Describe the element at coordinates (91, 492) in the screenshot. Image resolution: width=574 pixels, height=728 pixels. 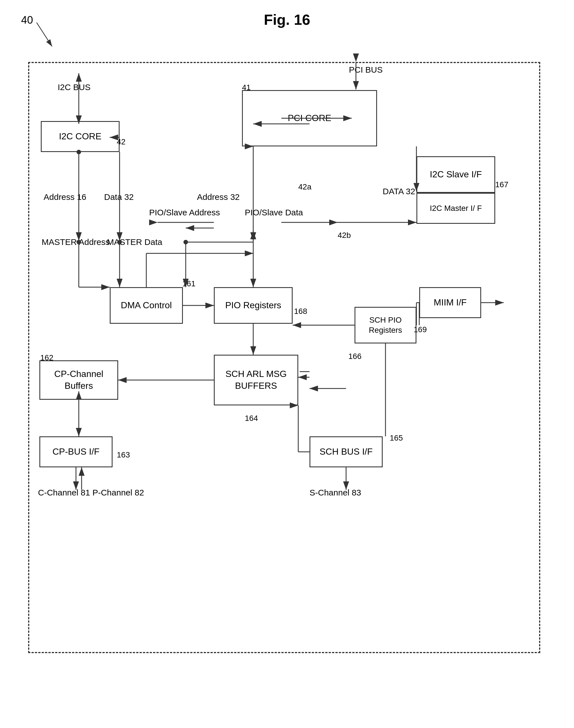
I see `c-channel-label: C-Channel 81 P-Channel 82` at that location.